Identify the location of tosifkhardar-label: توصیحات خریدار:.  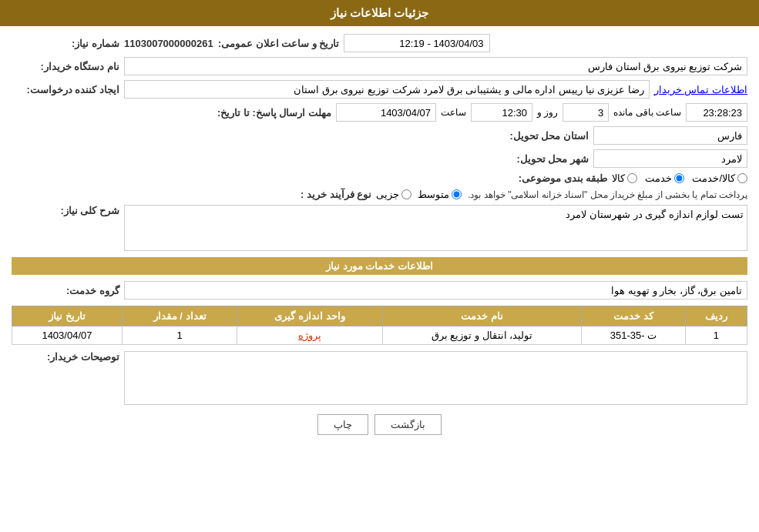
(65, 357).